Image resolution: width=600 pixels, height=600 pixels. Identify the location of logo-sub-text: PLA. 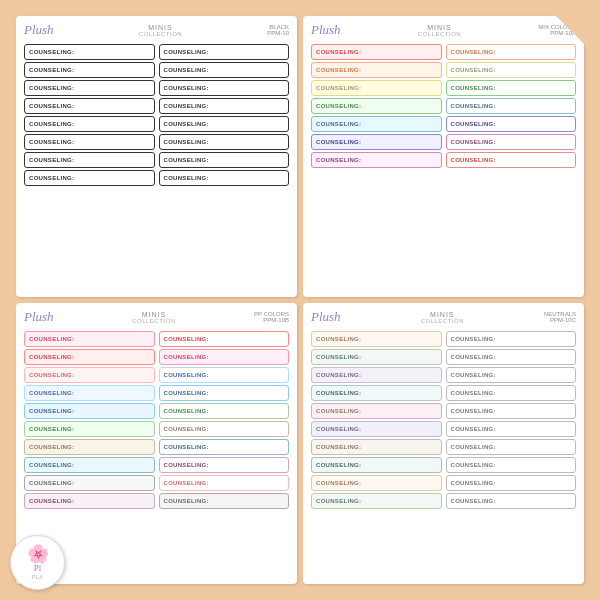
(38, 577).